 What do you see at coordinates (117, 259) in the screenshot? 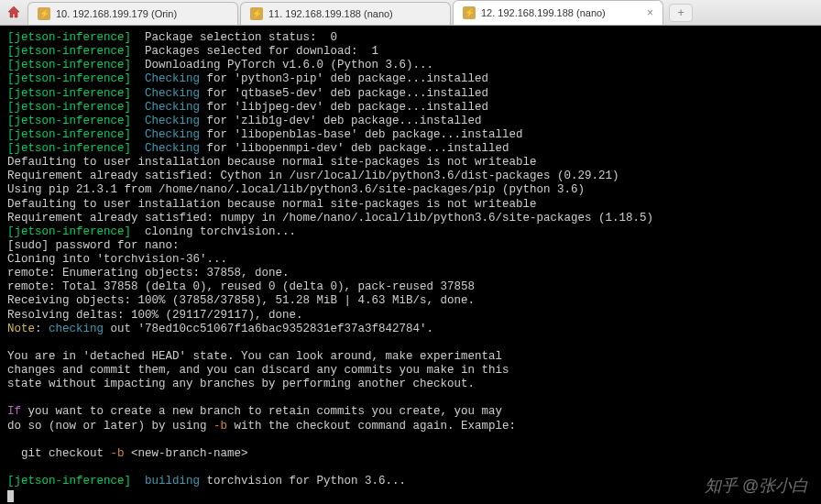
I see `log-line: Cloning into 'torchvision-36'...` at bounding box center [117, 259].